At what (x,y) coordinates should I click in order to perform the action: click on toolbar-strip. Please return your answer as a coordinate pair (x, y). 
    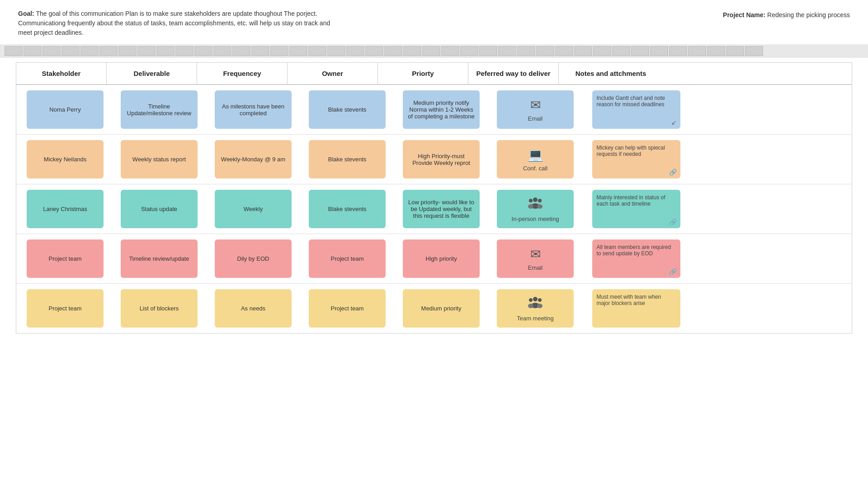
    Looking at the image, I should click on (434, 51).